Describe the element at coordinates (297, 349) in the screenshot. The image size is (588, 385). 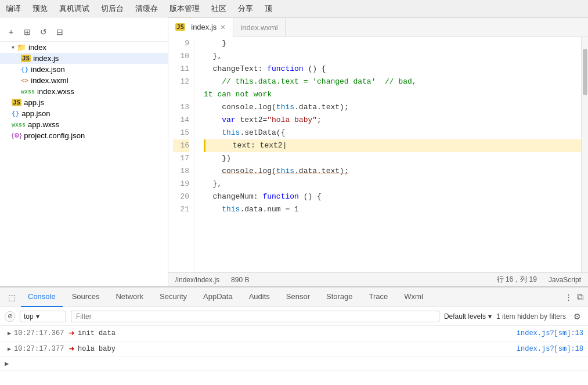
I see `console-message: hola baby` at that location.